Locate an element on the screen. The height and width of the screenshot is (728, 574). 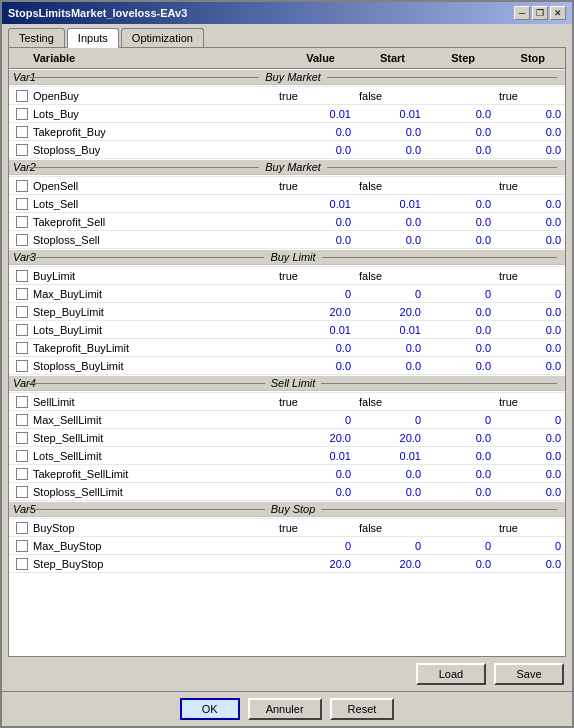
value-cell: 20.0 is located at coordinates (315, 438).